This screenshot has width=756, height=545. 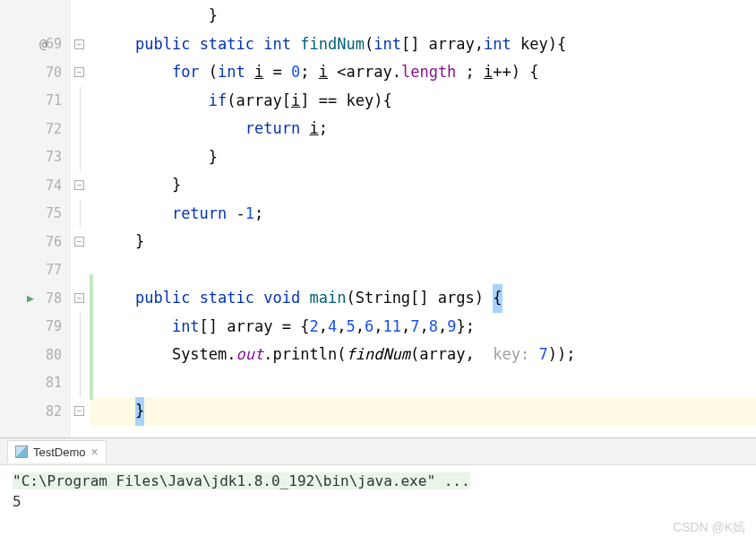 I want to click on watermark: CSDN @K嫣, so click(x=709, y=528).